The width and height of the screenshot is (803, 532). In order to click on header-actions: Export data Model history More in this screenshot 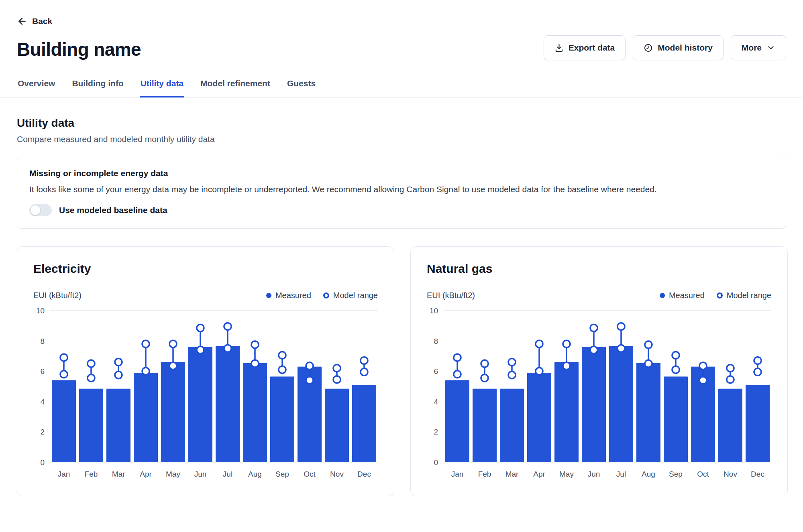, I will do `click(665, 48)`.